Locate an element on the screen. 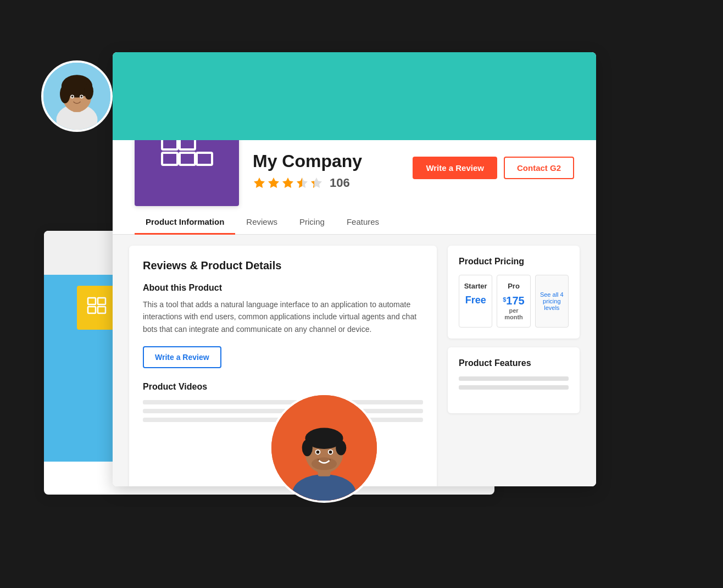 The image size is (723, 588). pricing-card: Product Pricing Starter Free is located at coordinates (514, 292).